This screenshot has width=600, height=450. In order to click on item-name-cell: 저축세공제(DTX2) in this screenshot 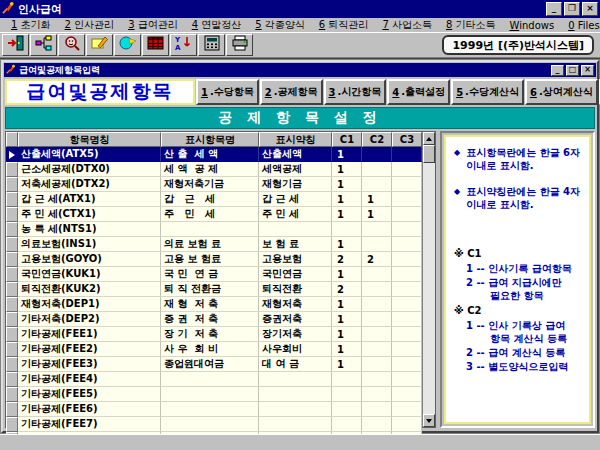, I will do `click(90, 184)`.